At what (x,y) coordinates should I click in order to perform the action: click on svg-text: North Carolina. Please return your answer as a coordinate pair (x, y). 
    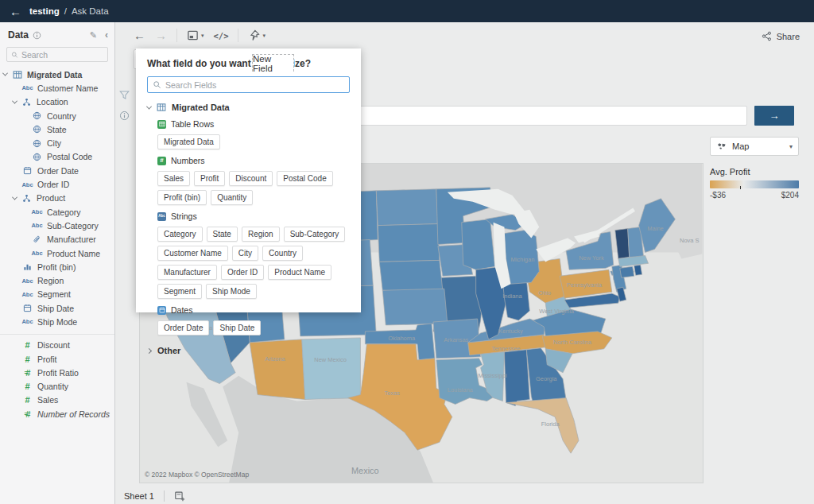
    Looking at the image, I should click on (572, 342).